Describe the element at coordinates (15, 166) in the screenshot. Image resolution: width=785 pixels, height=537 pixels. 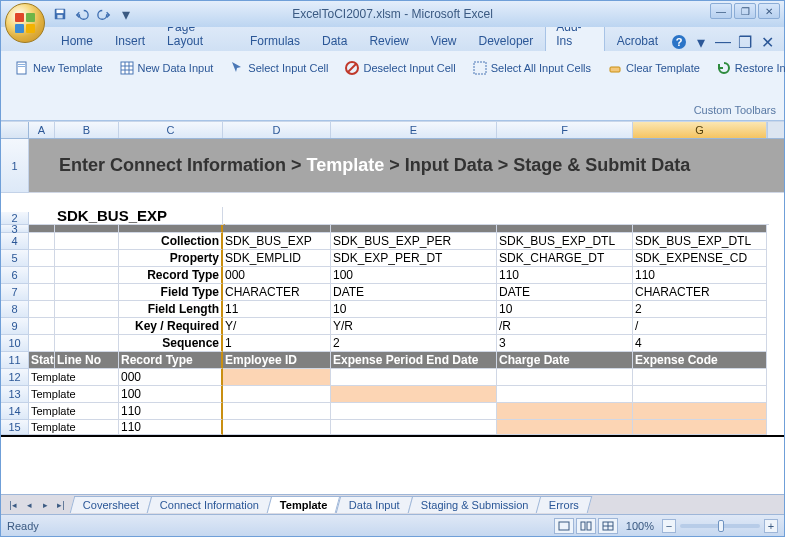
I see `row-header: 1` at that location.